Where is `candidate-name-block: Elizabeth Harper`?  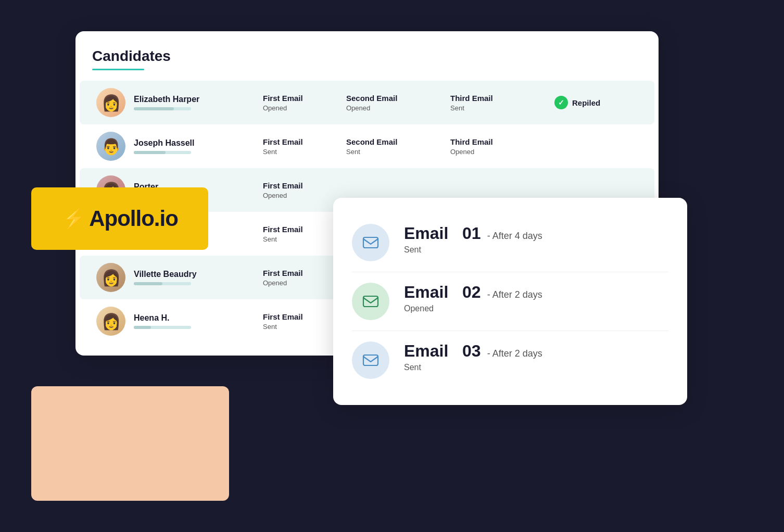
candidate-name-block: Elizabeth Harper is located at coordinates (167, 103).